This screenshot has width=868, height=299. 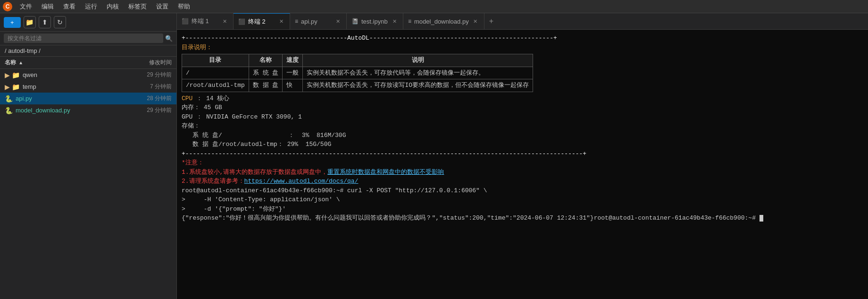 I want to click on cursor, so click(x=761, y=218).